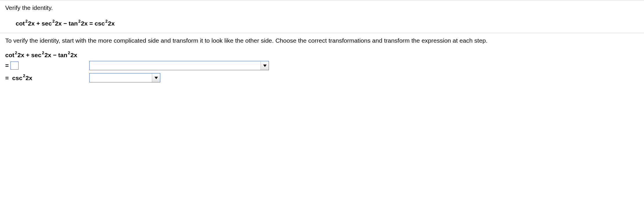 Image resolution: width=644 pixels, height=206 pixels. Describe the element at coordinates (322, 66) in the screenshot. I see `step-1-row: =` at that location.